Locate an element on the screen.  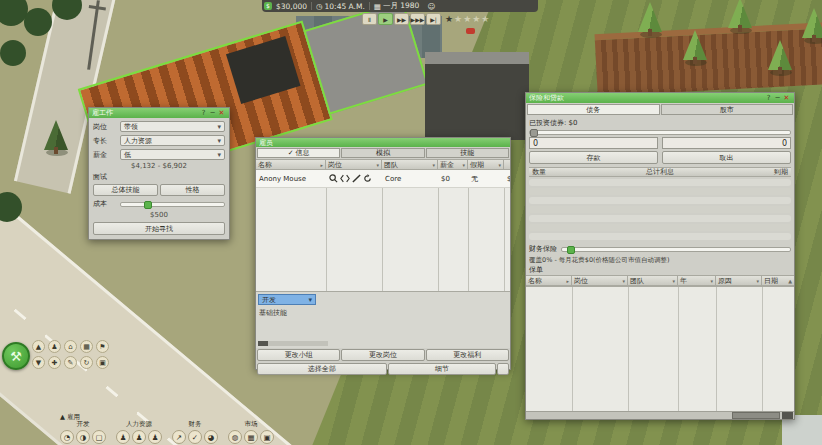
column-extra is located at coordinates (507, 164).